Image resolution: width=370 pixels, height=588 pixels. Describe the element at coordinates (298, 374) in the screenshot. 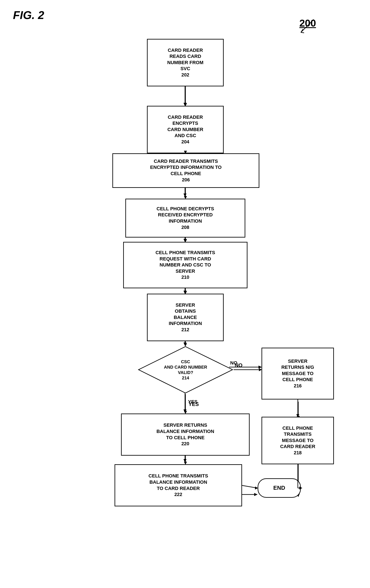

I see `box-216-line3: MESSAGE TO` at that location.